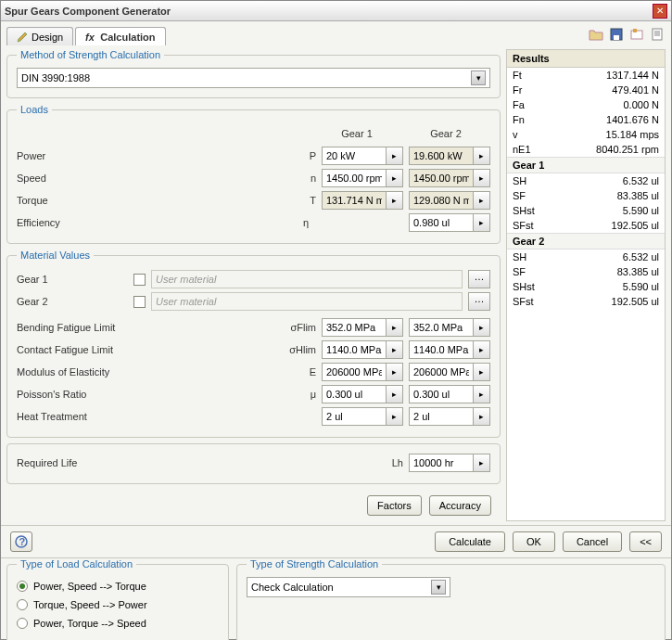 The image size is (672, 640). I want to click on ok-button: OK, so click(534, 542).